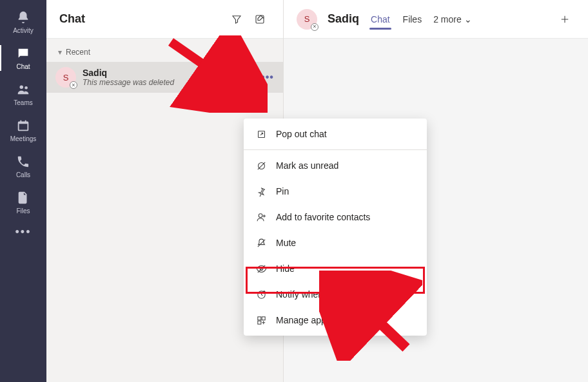 The width and height of the screenshot is (588, 382). Describe the element at coordinates (268, 77) in the screenshot. I see `chat-item-more-button: •••` at that location.